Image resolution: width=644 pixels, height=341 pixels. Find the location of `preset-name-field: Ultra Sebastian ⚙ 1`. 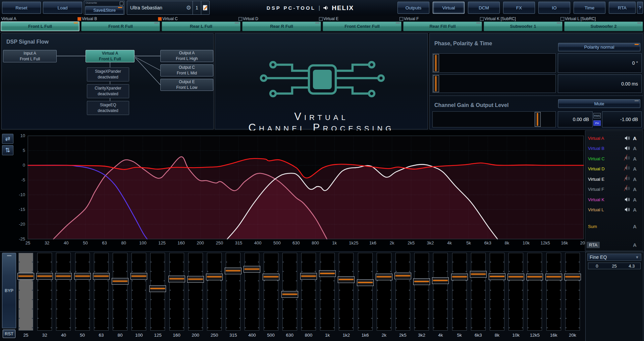

preset-name-field: Ultra Sebastian ⚙ 1 is located at coordinates (168, 8).